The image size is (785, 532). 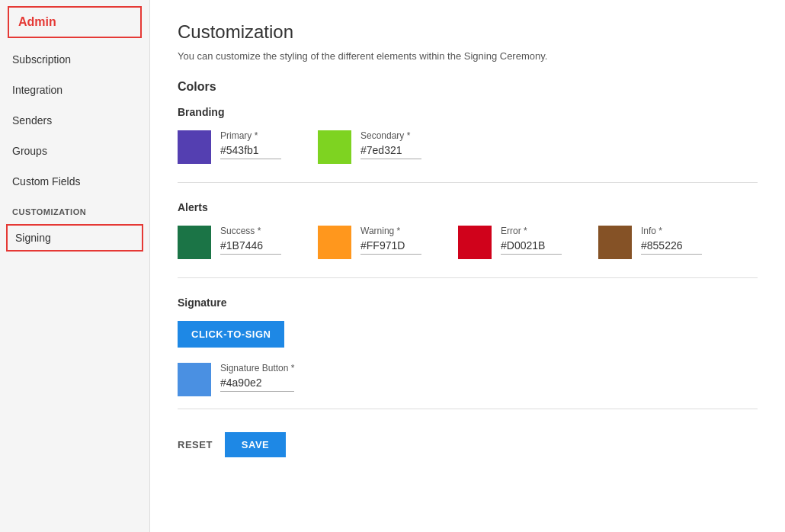 What do you see at coordinates (468, 303) in the screenshot?
I see `signature-heading: Signature` at bounding box center [468, 303].